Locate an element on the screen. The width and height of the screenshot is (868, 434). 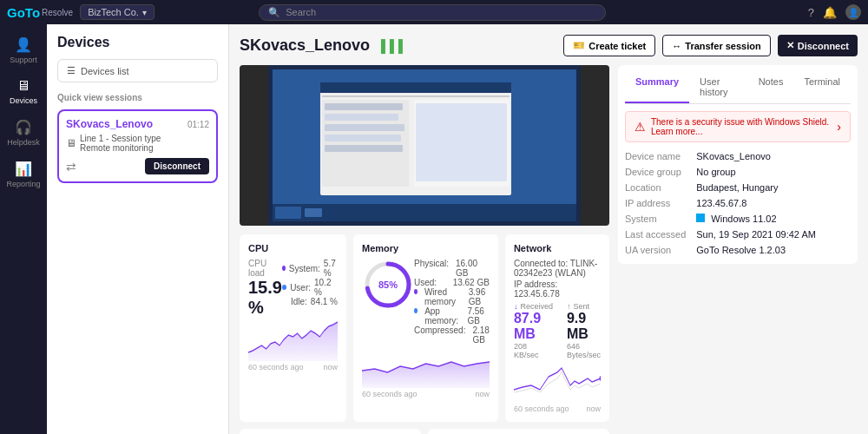
memory-physical-row: Physical: 16.00 GB is located at coordinates (451, 268).